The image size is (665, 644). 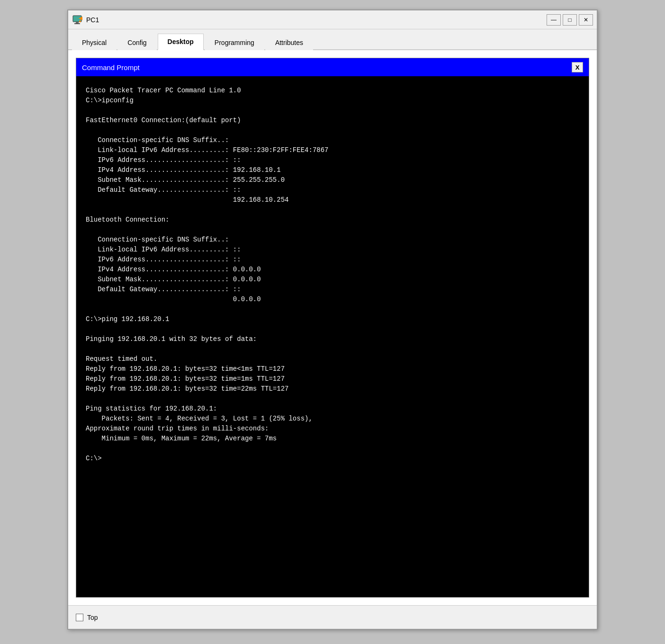 What do you see at coordinates (77, 20) in the screenshot?
I see `app-icon` at bounding box center [77, 20].